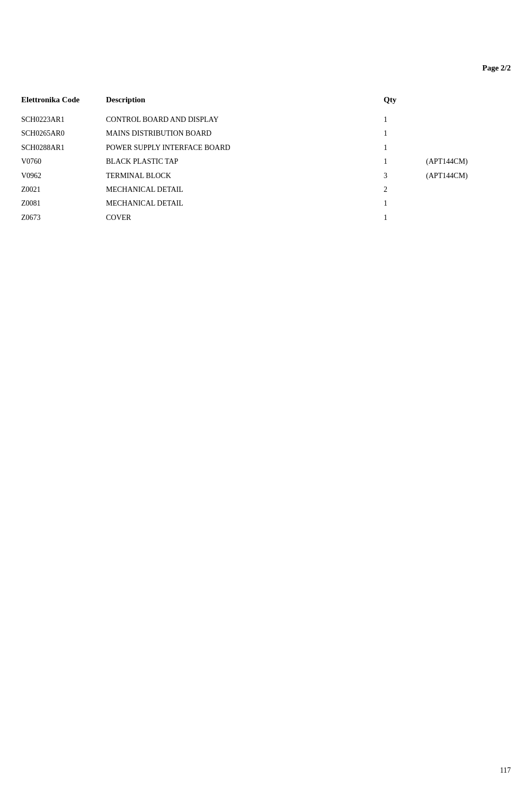 The image size is (532, 796). Describe the element at coordinates (245, 134) in the screenshot. I see `cell-description: MAINS DISTRIBUTION BOARD` at that location.